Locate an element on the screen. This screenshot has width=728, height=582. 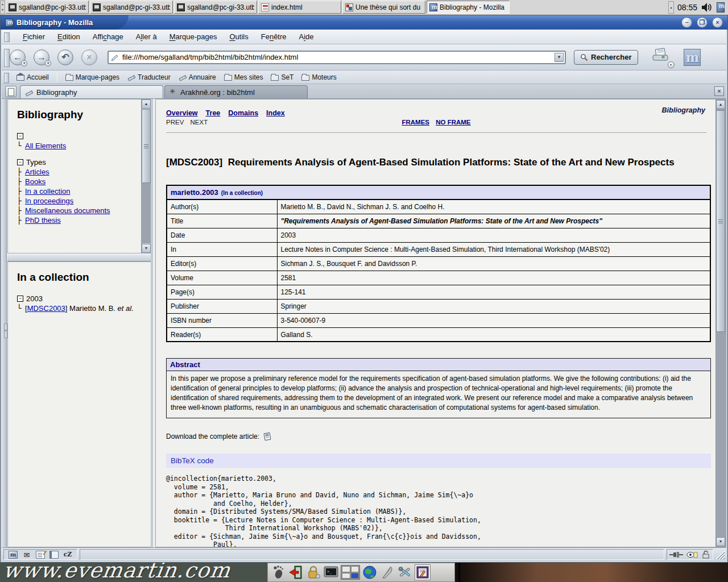
abstract-box: Abstract In this paper we propose a prel… is located at coordinates (439, 388).